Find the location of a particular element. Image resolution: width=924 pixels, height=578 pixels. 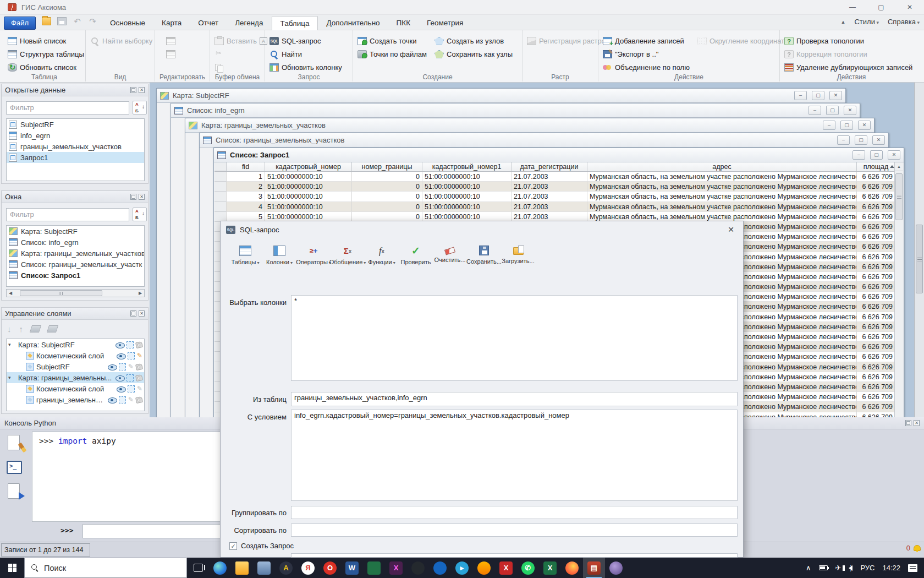

ribbon-button: Округление координат is located at coordinates (741, 41).